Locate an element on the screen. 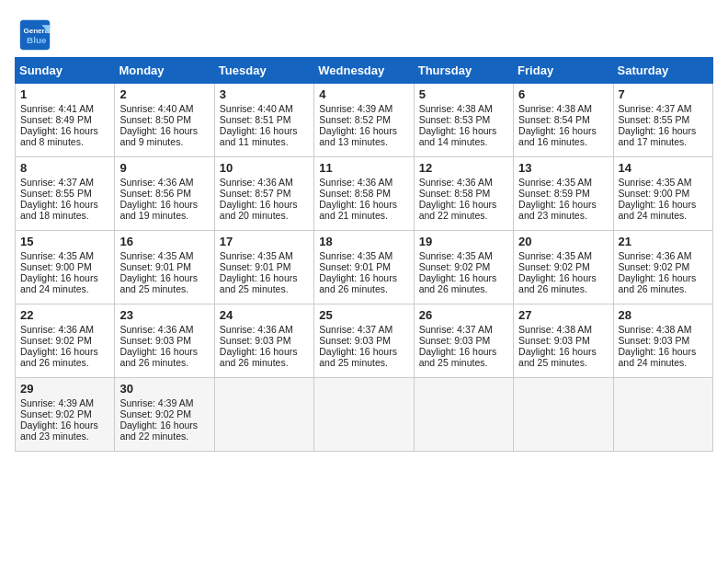 The width and height of the screenshot is (728, 563). day-number: 30 is located at coordinates (164, 388).